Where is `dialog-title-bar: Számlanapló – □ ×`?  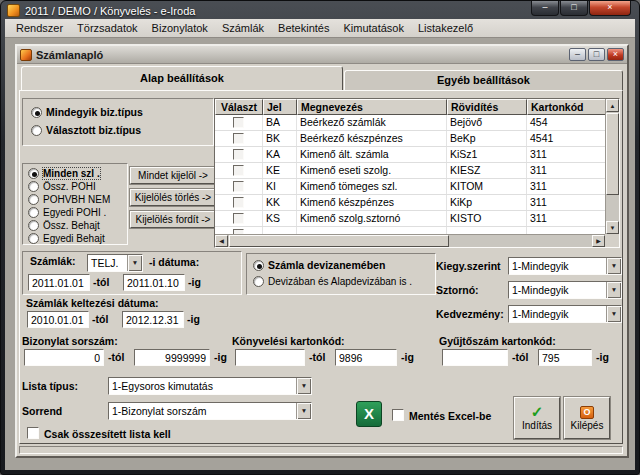 dialog-title-bar: Számlanapló – □ × is located at coordinates (322, 55).